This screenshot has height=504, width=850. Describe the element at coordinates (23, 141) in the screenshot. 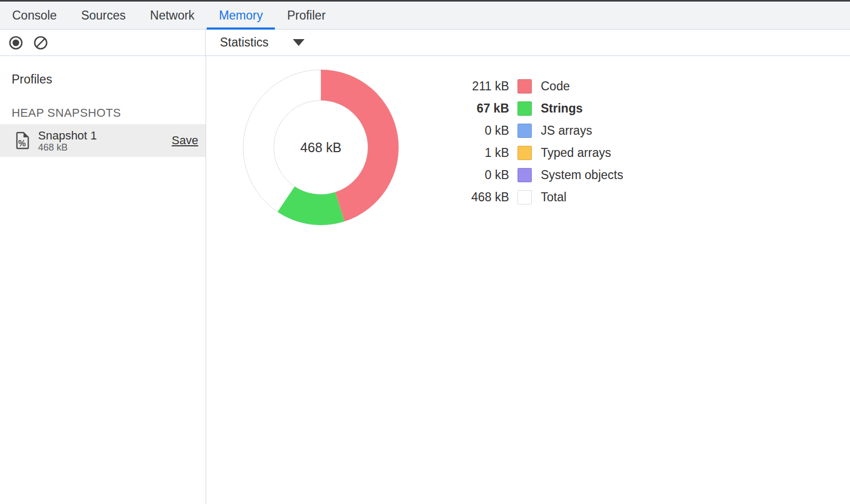

I see `heap-snapshot-file-icon: %` at that location.